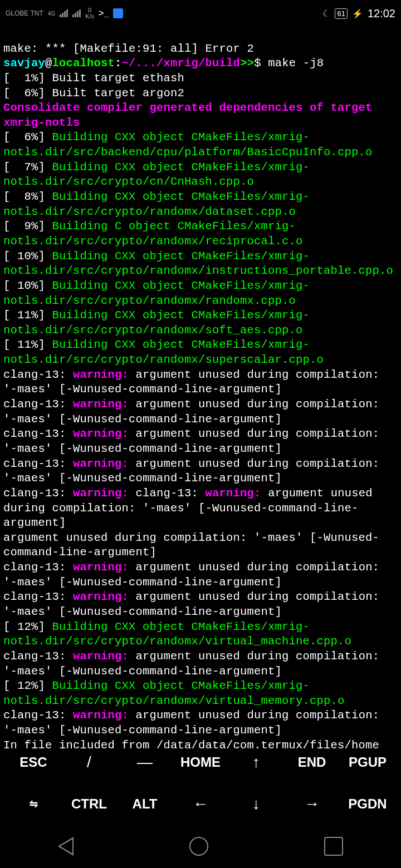  Describe the element at coordinates (368, 804) in the screenshot. I see `key-pgdn: PGDN` at that location.